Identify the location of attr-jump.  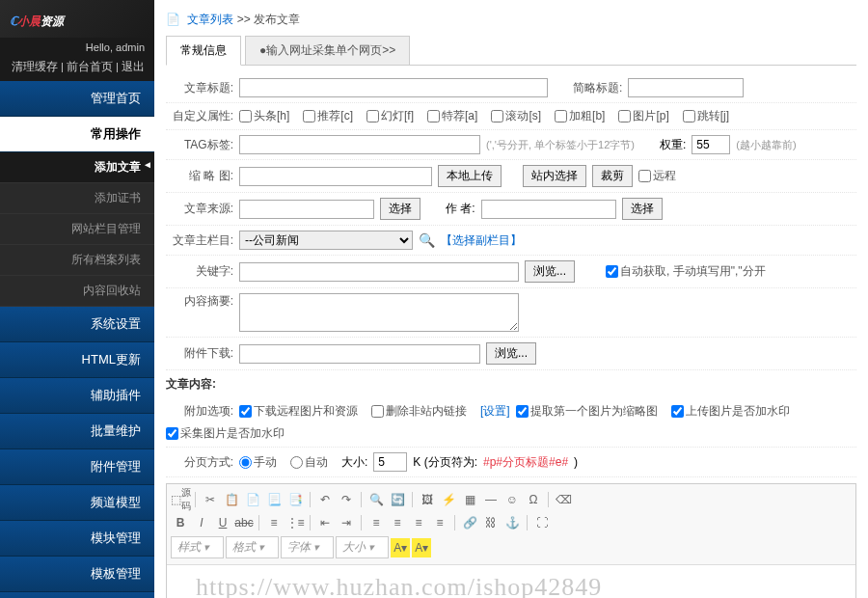
(689, 116).